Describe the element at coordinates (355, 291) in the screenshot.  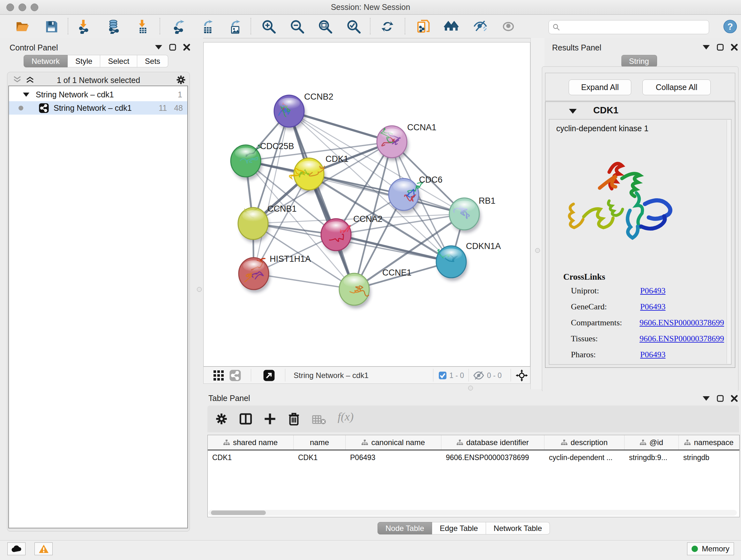
I see `node-ccne1` at that location.